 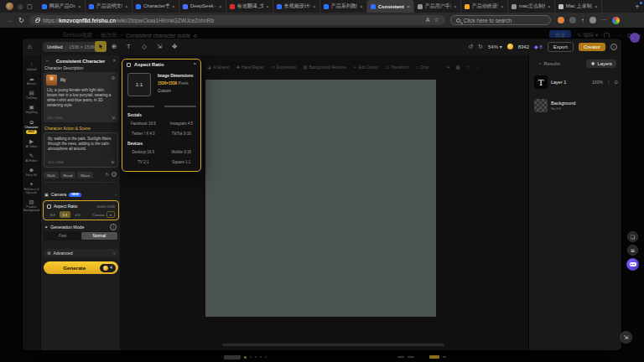 What do you see at coordinates (80, 253) in the screenshot?
I see `advanced-section: ⚙ Advanced ›` at bounding box center [80, 253].